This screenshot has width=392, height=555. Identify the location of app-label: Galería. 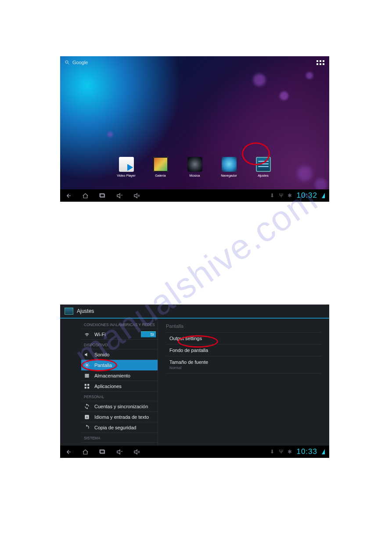
(161, 176).